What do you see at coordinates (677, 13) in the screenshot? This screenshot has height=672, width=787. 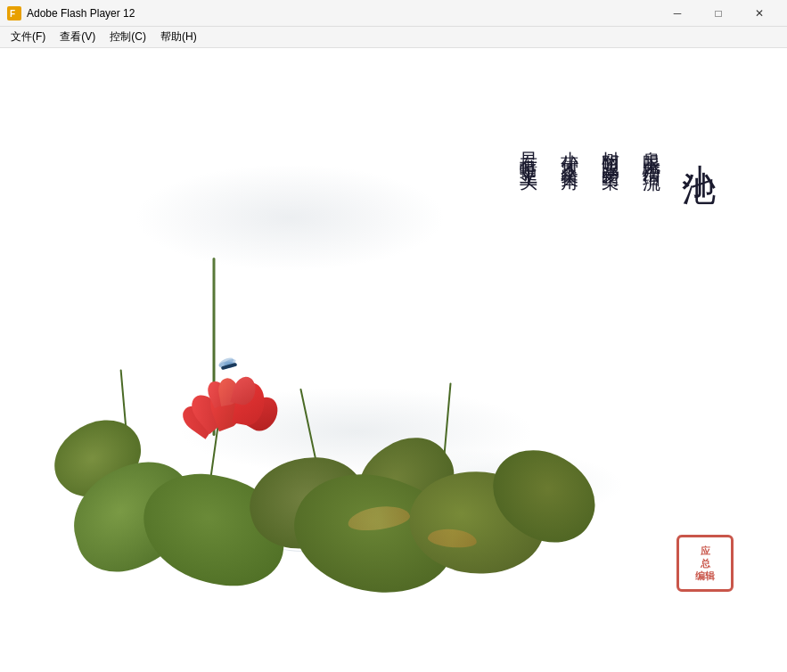 I see `minimize-button: ─` at bounding box center [677, 13].